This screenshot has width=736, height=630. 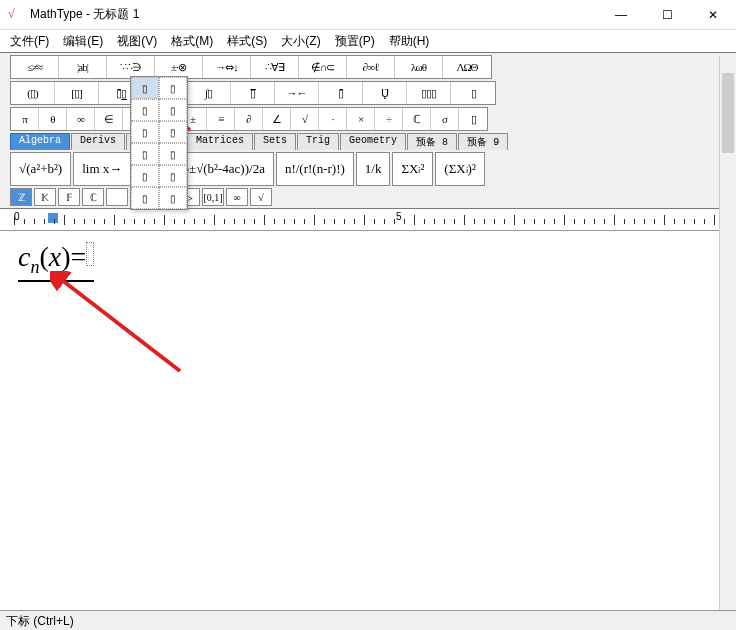 What do you see at coordinates (728, 113) in the screenshot?
I see `scrollbar-thumb` at bounding box center [728, 113].